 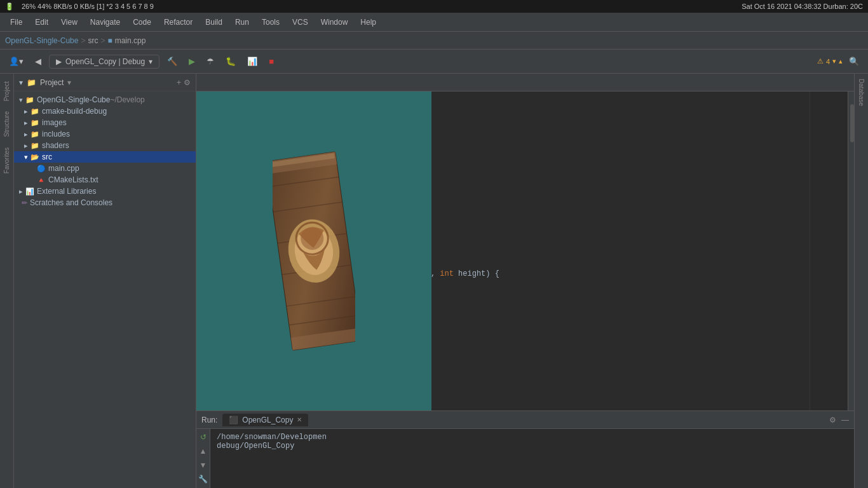 I want to click on run-tab: ⬛ OpenGL_Copy ✕, so click(x=266, y=420).